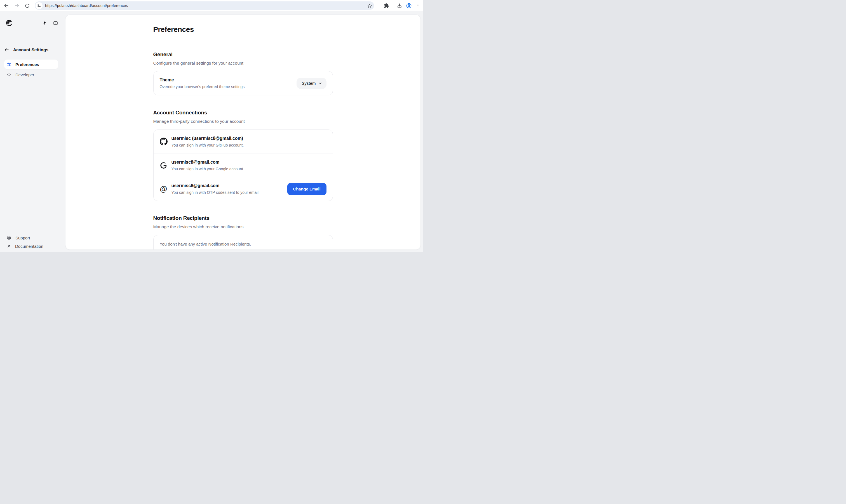 This screenshot has height=504, width=846. Describe the element at coordinates (32, 248) in the screenshot. I see `sidebar-divider` at that location.